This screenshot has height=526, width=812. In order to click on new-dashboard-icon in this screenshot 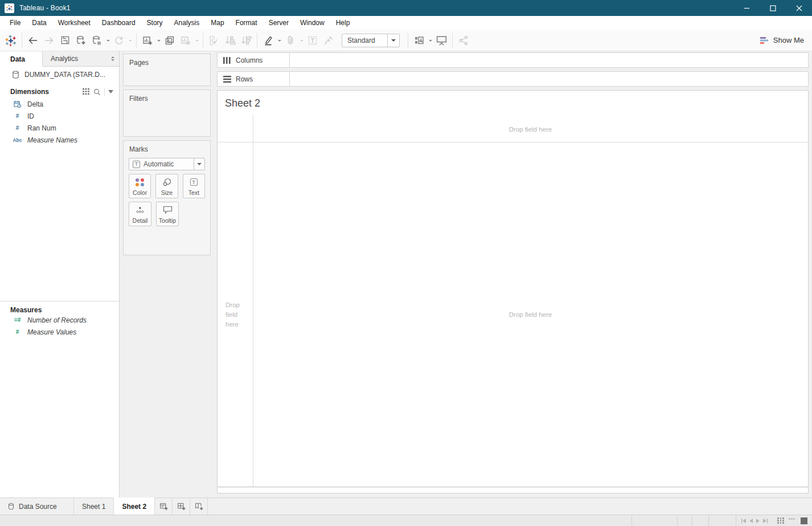, I will do `click(181, 506)`.